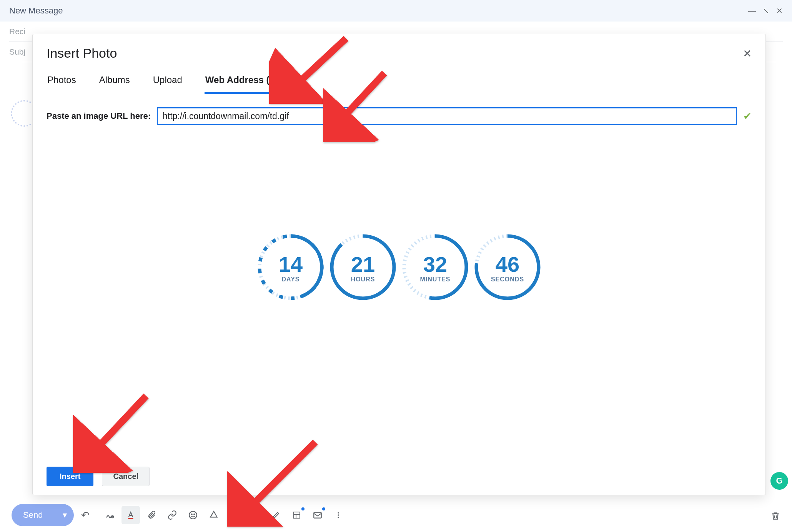  I want to click on tab-albums: Albums, so click(115, 83).